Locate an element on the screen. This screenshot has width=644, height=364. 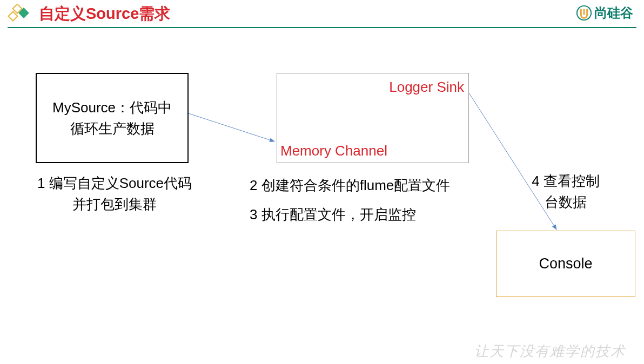
step-3: 3 执行配置文件，开启监控 is located at coordinates (333, 215).